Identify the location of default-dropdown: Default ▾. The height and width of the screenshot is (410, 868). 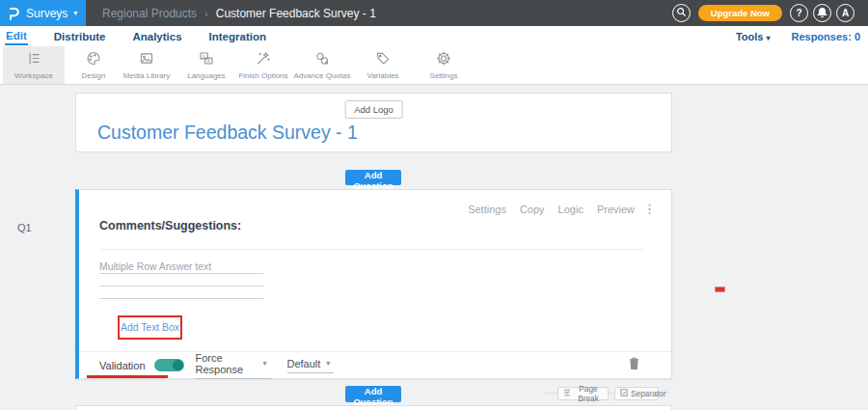
(311, 366).